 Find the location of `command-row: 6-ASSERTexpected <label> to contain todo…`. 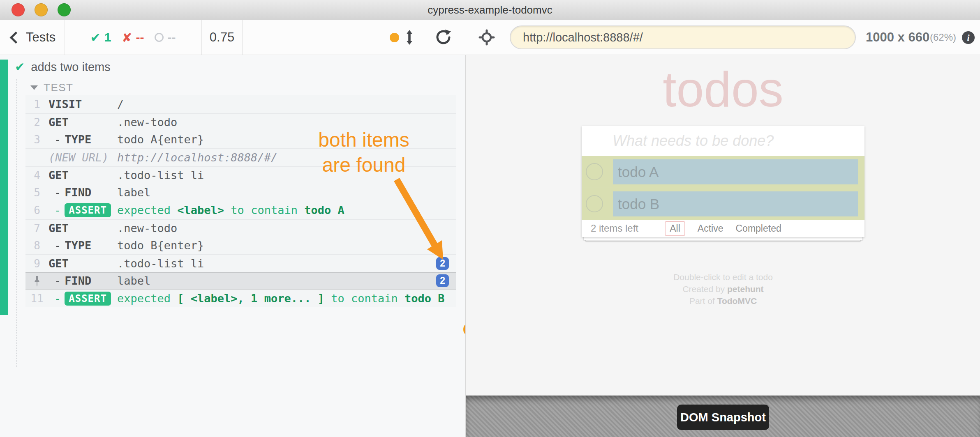

command-row: 6-ASSERTexpected <label> to contain todo… is located at coordinates (241, 210).